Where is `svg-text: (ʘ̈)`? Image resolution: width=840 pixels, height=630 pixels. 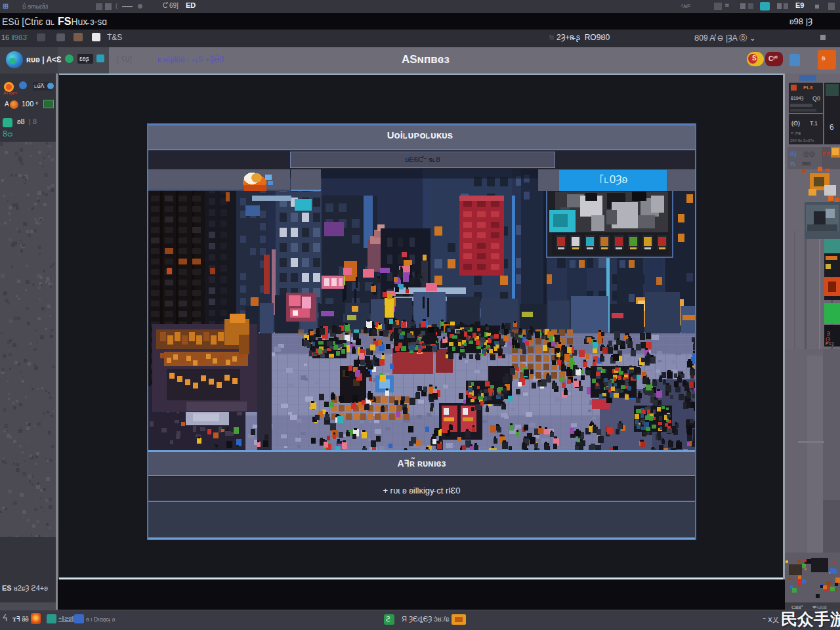
svg-text: (ʘ̈) is located at coordinates (795, 123).